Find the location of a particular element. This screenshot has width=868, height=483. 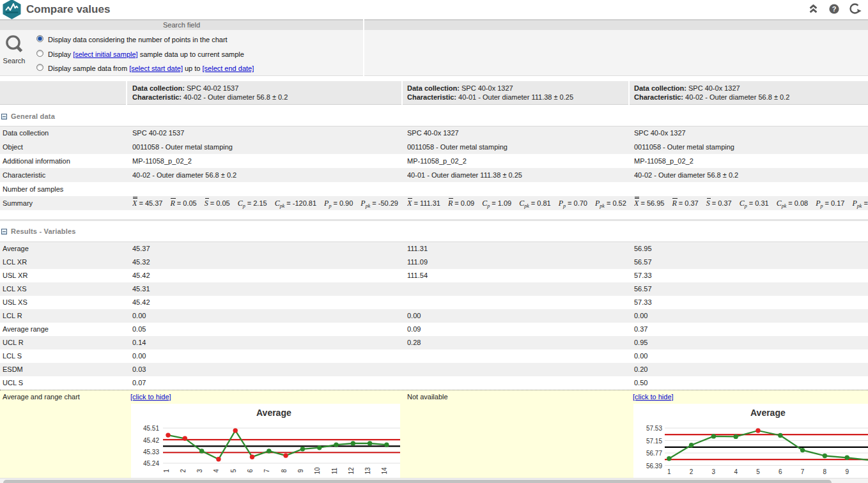

svg-text: 45.33 is located at coordinates (151, 452).